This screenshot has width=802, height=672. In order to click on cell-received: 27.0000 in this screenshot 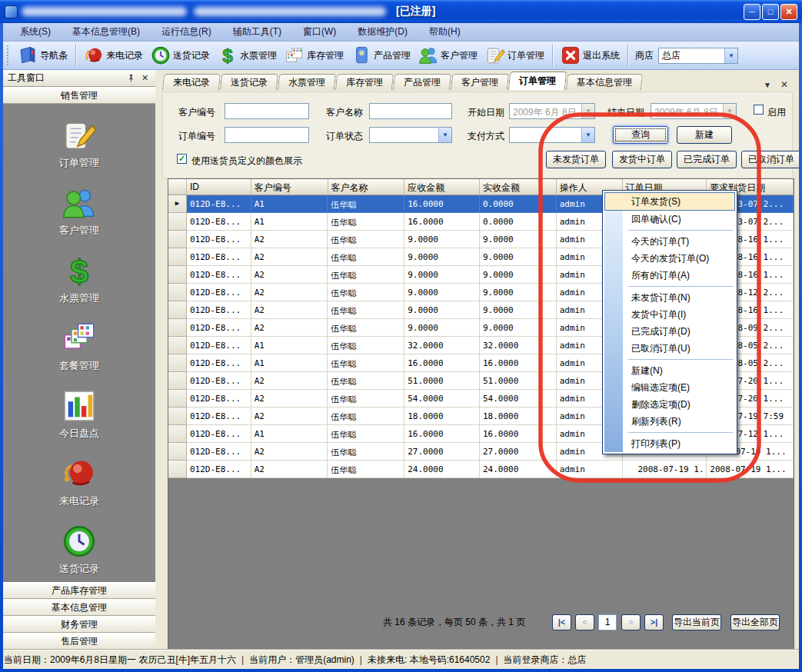, I will do `click(518, 452)`.